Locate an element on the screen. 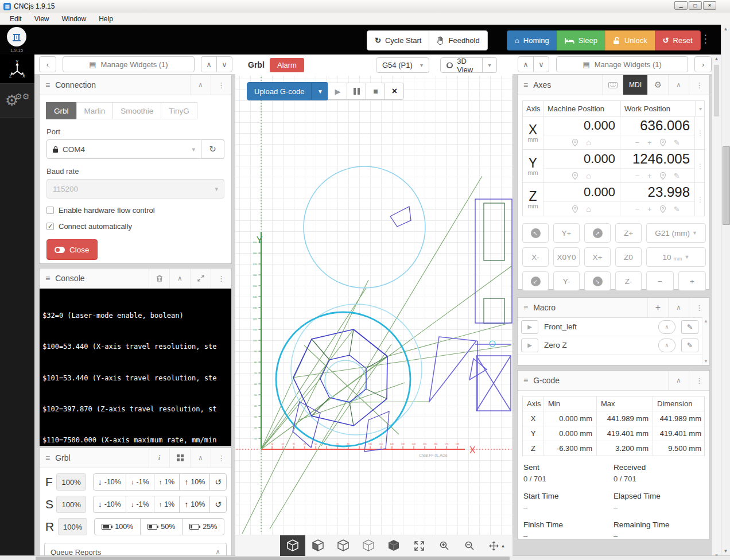 The image size is (730, 560). edit-macro-button: ✎ is located at coordinates (690, 345).